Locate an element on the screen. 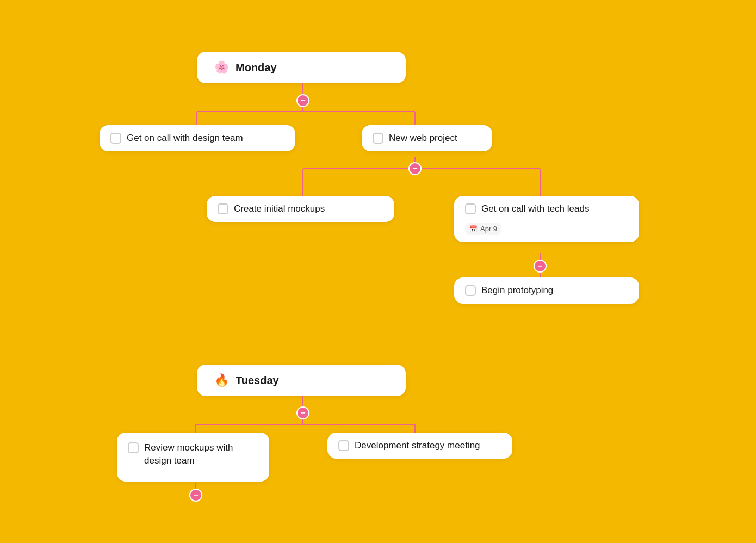  task3-label: Create initial mockups is located at coordinates (280, 209).